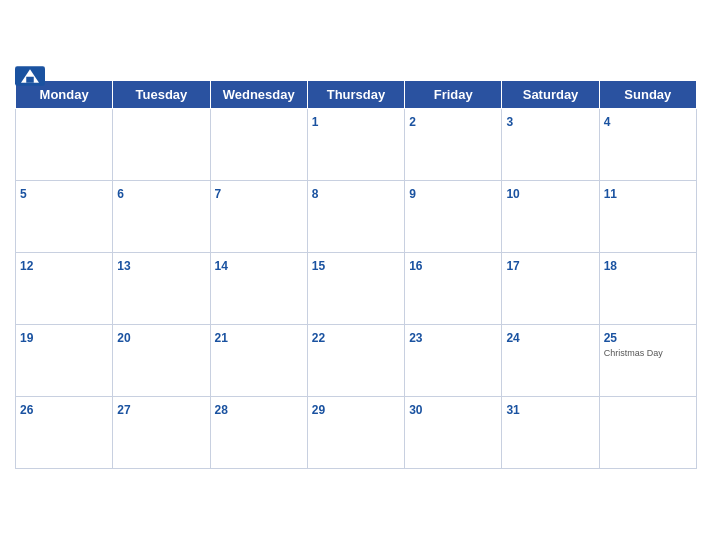 This screenshot has width=712, height=550. What do you see at coordinates (162, 433) in the screenshot?
I see `calendar-cell: 27` at bounding box center [162, 433].